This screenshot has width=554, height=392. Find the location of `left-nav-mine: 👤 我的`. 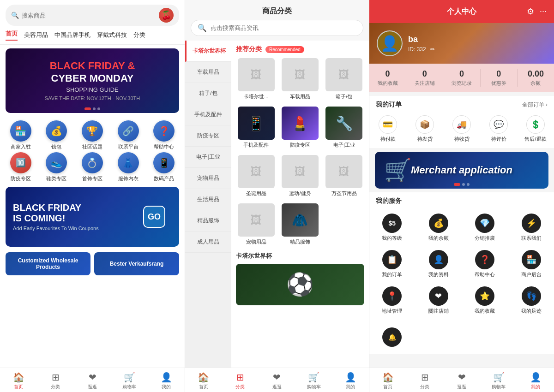

left-nav-mine: 👤 我的 is located at coordinates (166, 380).